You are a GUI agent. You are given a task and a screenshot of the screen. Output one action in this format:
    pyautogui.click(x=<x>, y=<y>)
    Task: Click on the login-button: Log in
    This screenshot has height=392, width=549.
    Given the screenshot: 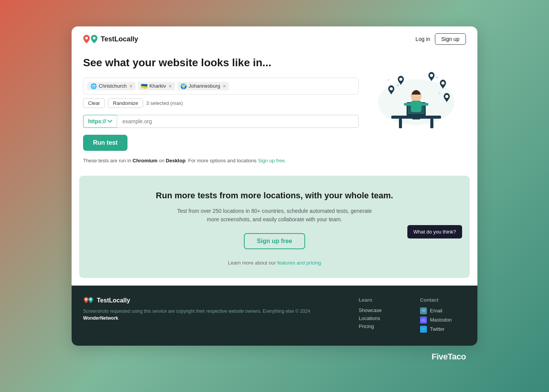 What is the action you would take?
    pyautogui.click(x=423, y=39)
    